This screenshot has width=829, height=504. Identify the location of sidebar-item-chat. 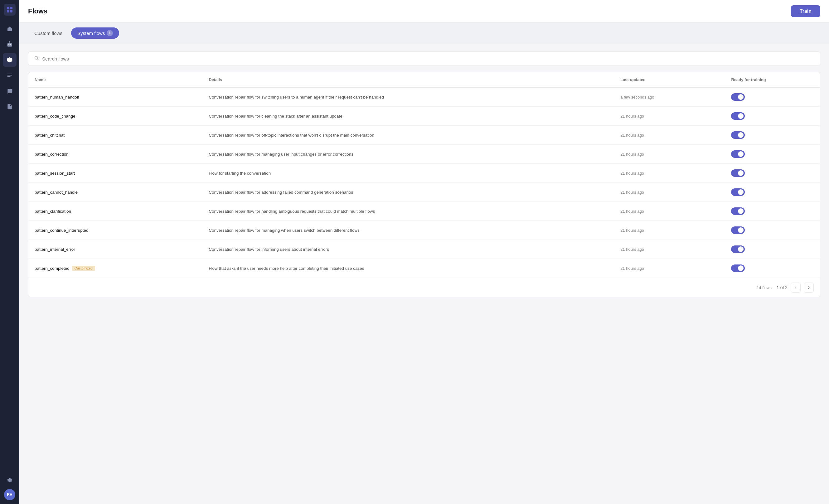
(9, 91).